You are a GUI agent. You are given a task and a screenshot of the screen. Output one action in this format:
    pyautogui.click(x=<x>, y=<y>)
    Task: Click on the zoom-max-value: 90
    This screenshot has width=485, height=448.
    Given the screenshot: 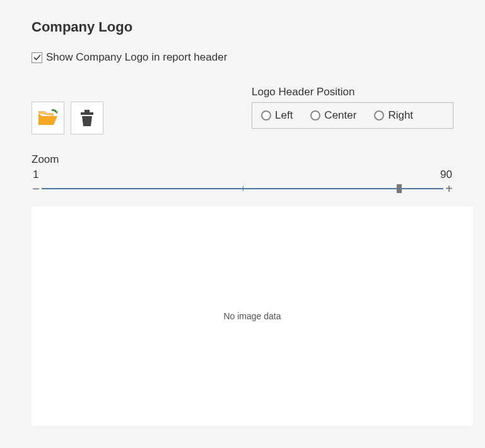 What is the action you would take?
    pyautogui.click(x=447, y=175)
    